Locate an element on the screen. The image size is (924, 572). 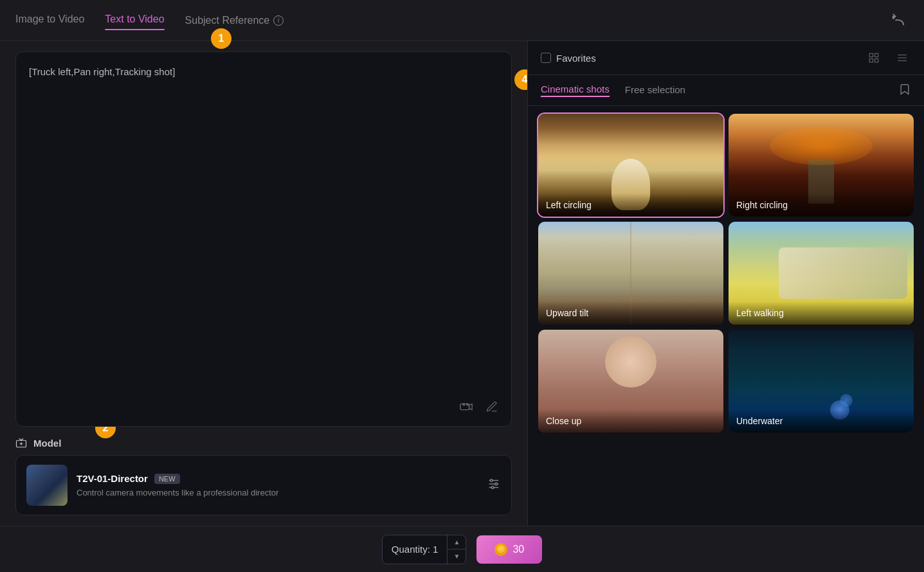
model-info: T2V-01-Director NEW Control camera movem… is located at coordinates (277, 485).